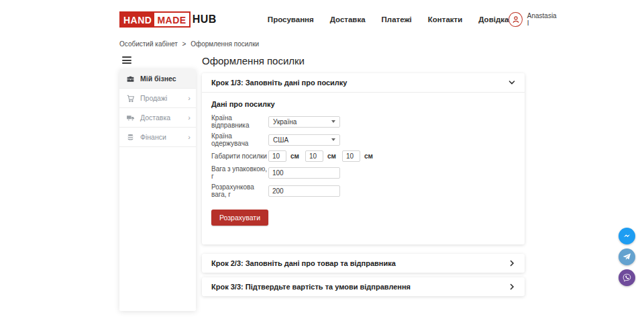  What do you see at coordinates (364, 104) in the screenshot?
I see `form-section-title: Дані про посилку` at bounding box center [364, 104].